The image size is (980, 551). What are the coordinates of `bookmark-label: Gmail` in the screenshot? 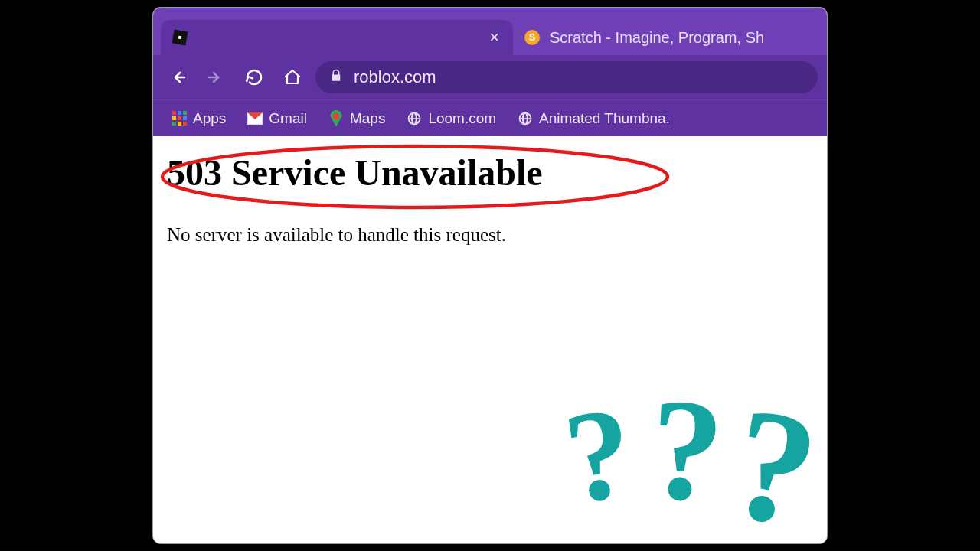 It's located at (288, 119).